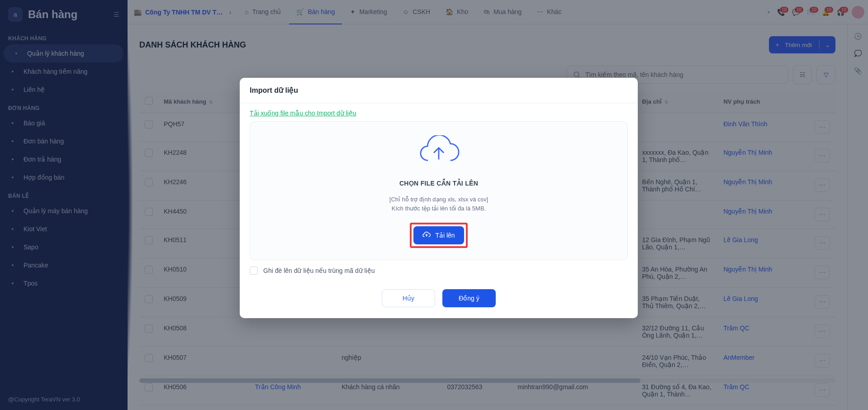 The width and height of the screenshot is (868, 410). Describe the element at coordinates (445, 235) in the screenshot. I see `upload-button-label: Tải lên` at that location.